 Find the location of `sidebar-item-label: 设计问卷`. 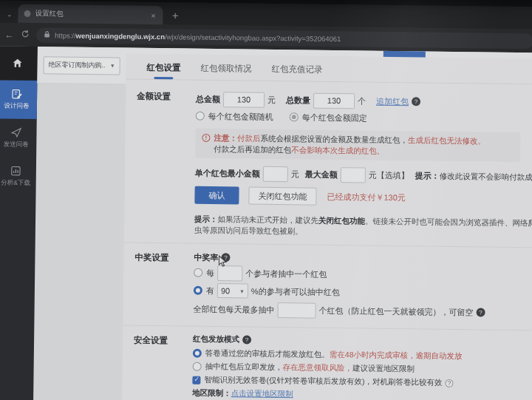

sidebar-item-label: 设计问卷 is located at coordinates (16, 106).